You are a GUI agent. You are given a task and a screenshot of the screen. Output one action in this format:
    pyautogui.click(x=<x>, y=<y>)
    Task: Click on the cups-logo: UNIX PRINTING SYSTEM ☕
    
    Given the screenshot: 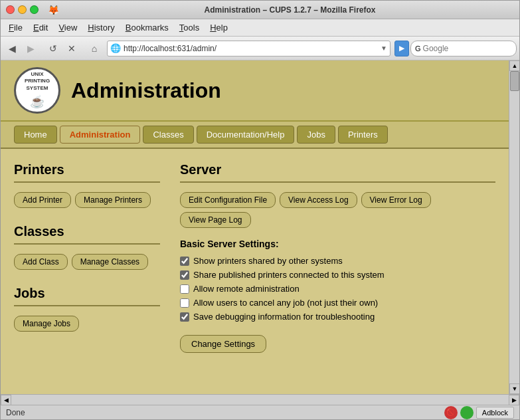 What is the action you would take?
    pyautogui.click(x=37, y=90)
    